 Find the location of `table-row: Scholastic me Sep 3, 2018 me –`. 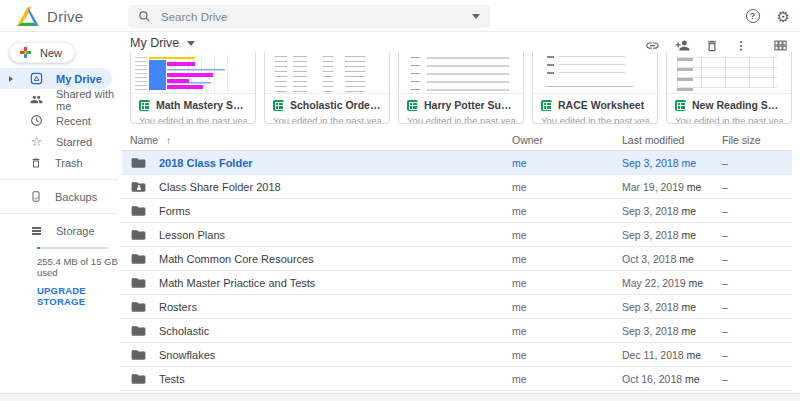

table-row: Scholastic me Sep 3, 2018 me – is located at coordinates (457, 331).